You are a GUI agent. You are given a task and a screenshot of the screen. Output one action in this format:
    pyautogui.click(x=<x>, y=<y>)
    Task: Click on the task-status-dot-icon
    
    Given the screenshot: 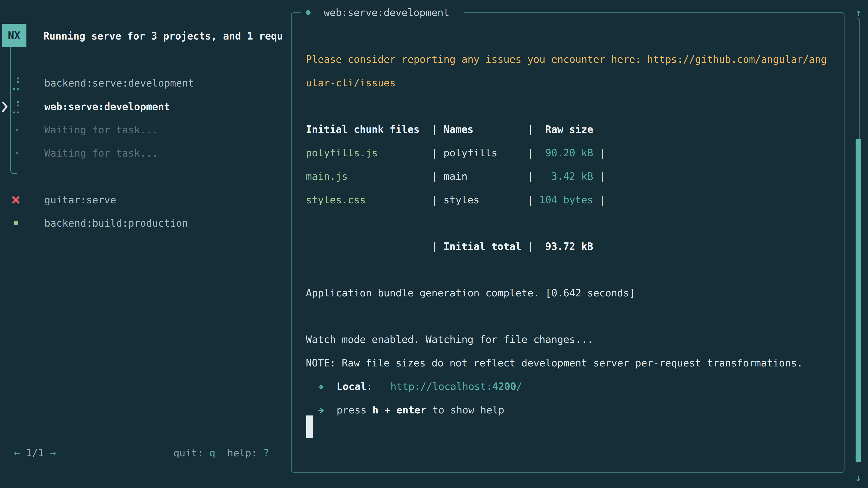 What is the action you would take?
    pyautogui.click(x=308, y=12)
    